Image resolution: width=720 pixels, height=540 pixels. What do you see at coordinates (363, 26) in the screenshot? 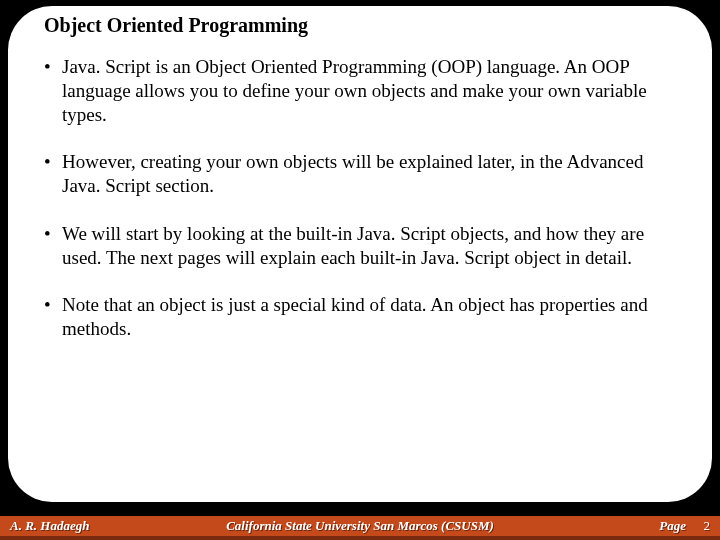
I see `slide-title: Object Oriented Programming` at bounding box center [363, 26].